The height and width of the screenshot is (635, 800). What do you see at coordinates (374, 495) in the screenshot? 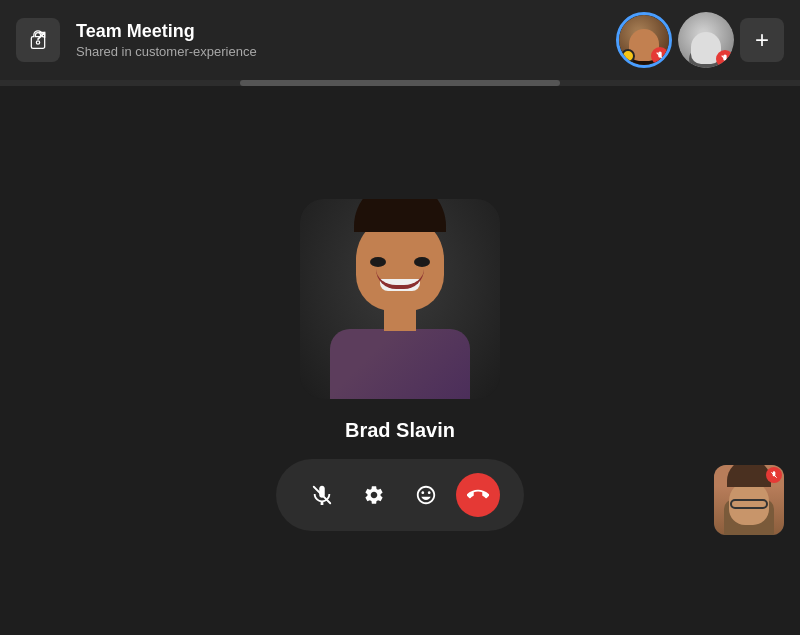
I see `settings-icon` at bounding box center [374, 495].